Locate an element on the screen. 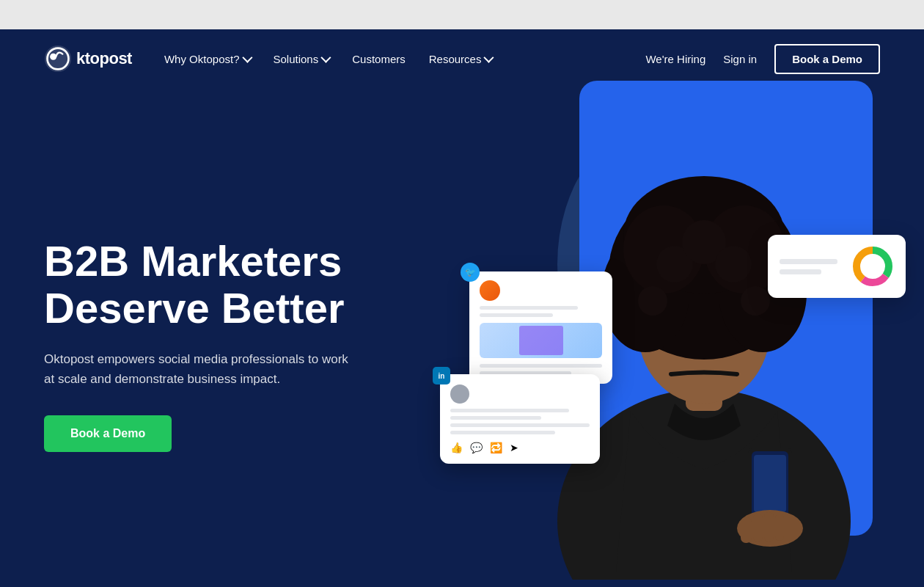 Image resolution: width=924 pixels, height=587 pixels. comment-icon: 💬 is located at coordinates (477, 448).